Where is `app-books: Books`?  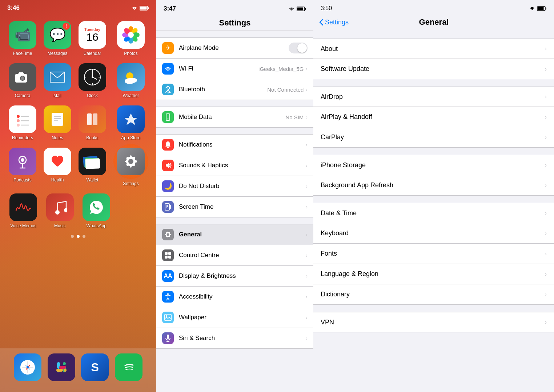 app-books: Books is located at coordinates (92, 123).